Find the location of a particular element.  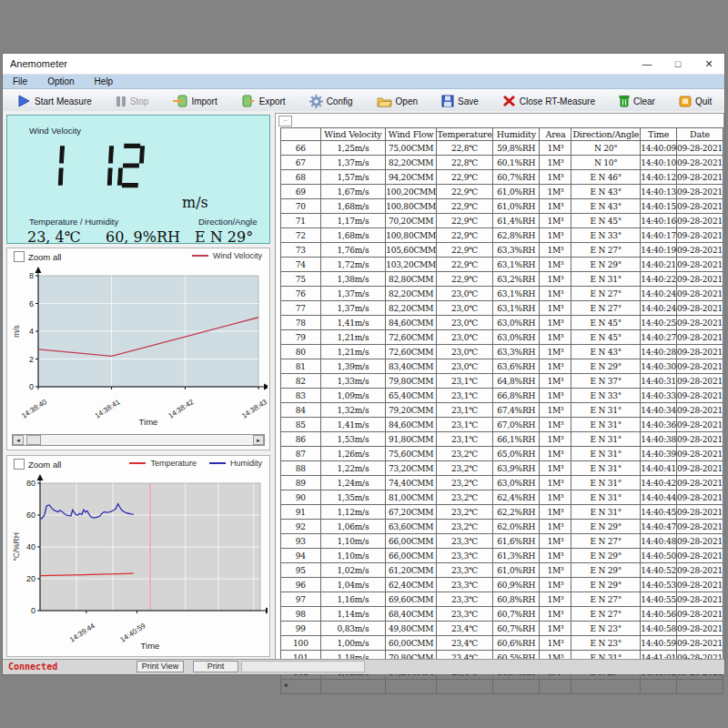

maximize-button: □ is located at coordinates (678, 64).